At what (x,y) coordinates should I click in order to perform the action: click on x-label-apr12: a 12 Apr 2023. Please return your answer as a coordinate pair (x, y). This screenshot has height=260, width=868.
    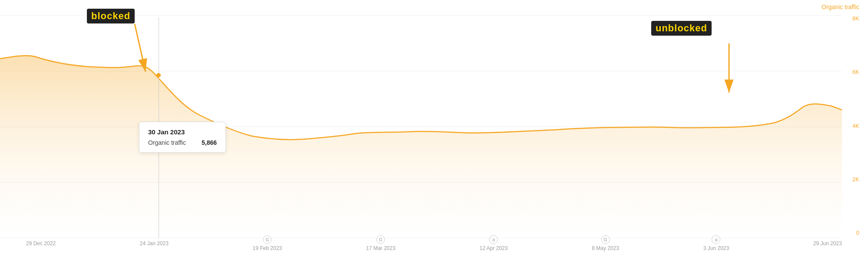
    Looking at the image, I should click on (494, 243).